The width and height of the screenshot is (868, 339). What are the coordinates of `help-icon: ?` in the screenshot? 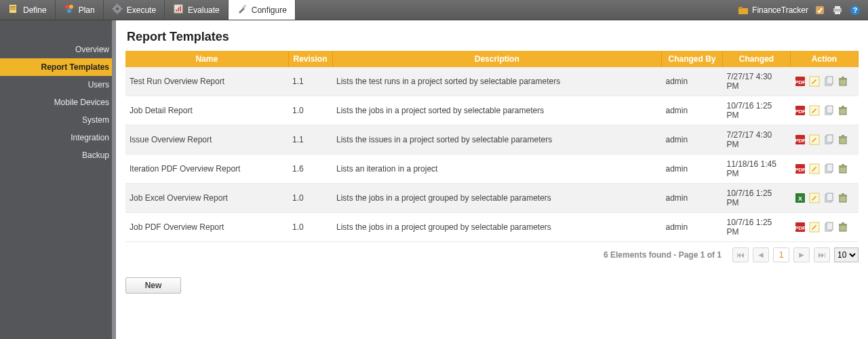 It's located at (855, 10).